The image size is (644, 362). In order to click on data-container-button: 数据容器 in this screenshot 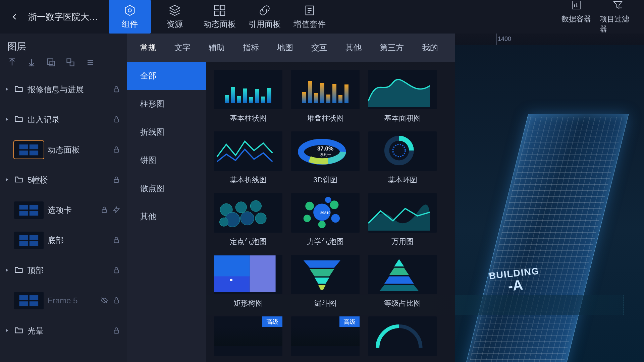, I will do `click(576, 17)`.